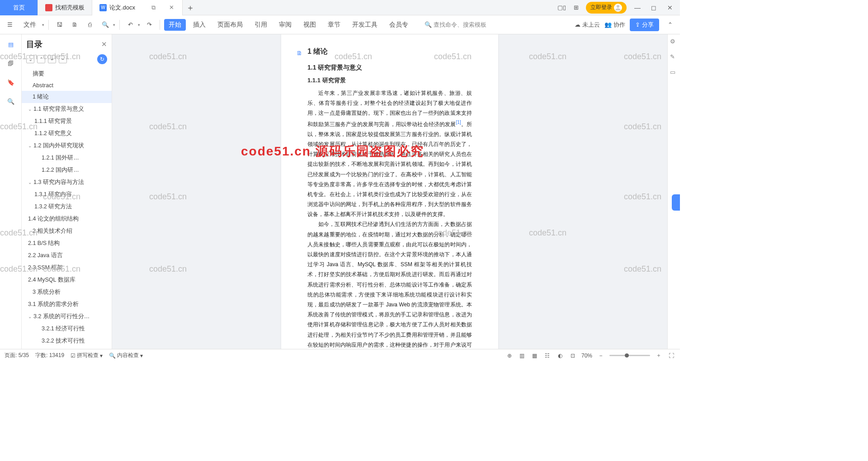 Image resolution: width=868 pixels, height=461 pixels. Describe the element at coordinates (30, 25) in the screenshot. I see `file-menu: 文件` at that location.